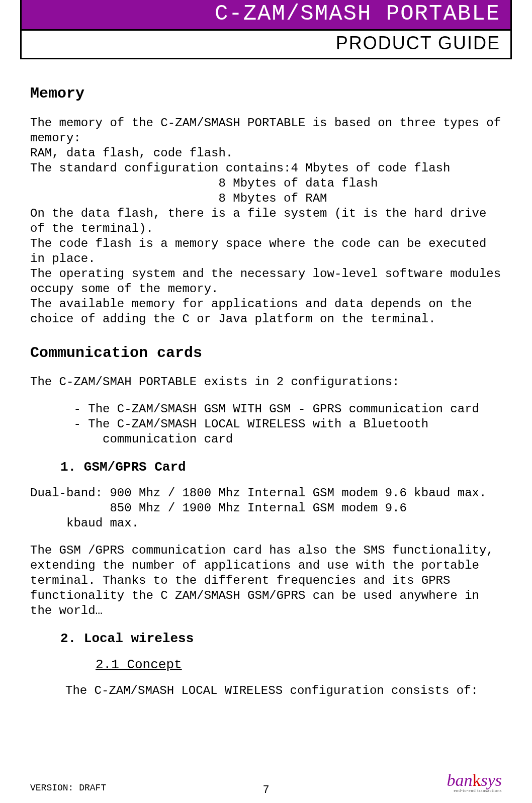 The height and width of the screenshot is (803, 532). Describe the element at coordinates (474, 782) in the screenshot. I see `brand-logo: banksys end-to-end transactions` at that location.